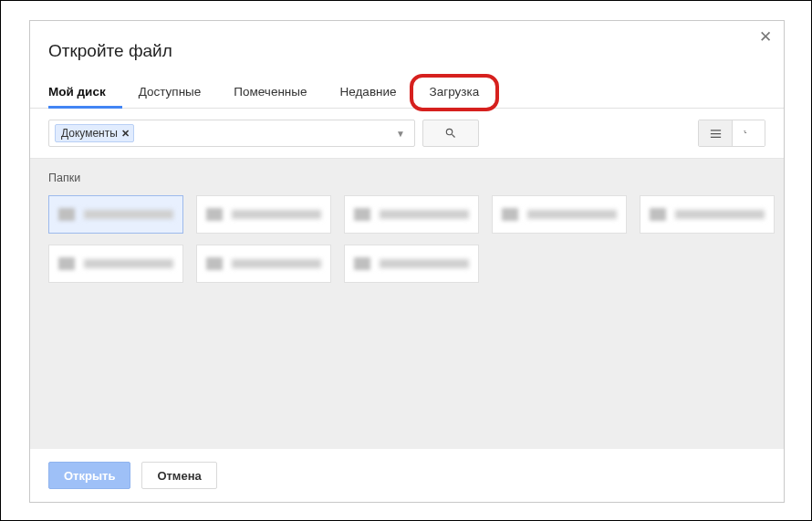 The image size is (812, 521). I want to click on tab-shared: Доступные, so click(170, 93).